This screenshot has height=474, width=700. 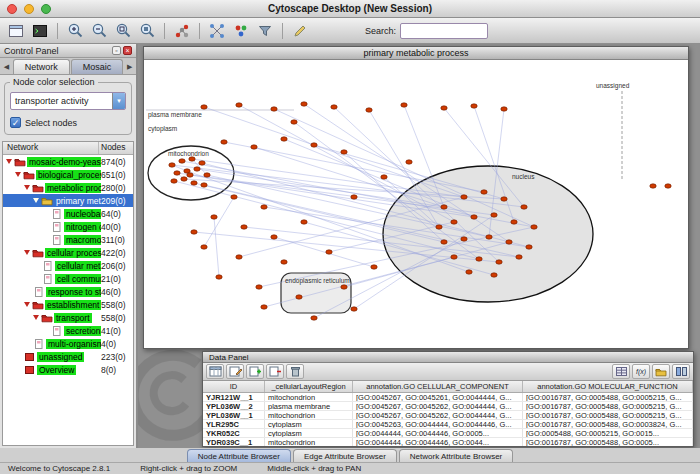 What do you see at coordinates (68, 252) in the screenshot?
I see `tree-row: cellular process422(0)` at bounding box center [68, 252].